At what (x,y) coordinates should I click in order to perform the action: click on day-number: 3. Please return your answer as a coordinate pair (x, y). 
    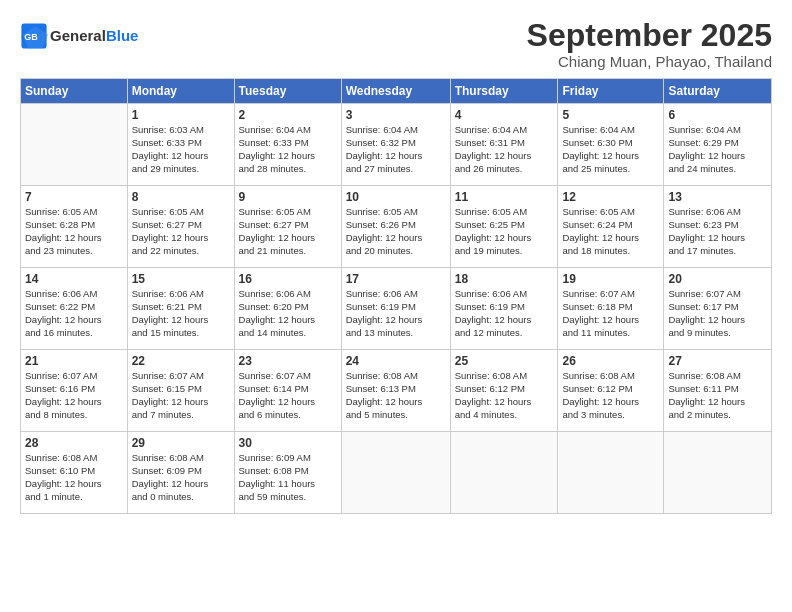
    Looking at the image, I should click on (396, 115).